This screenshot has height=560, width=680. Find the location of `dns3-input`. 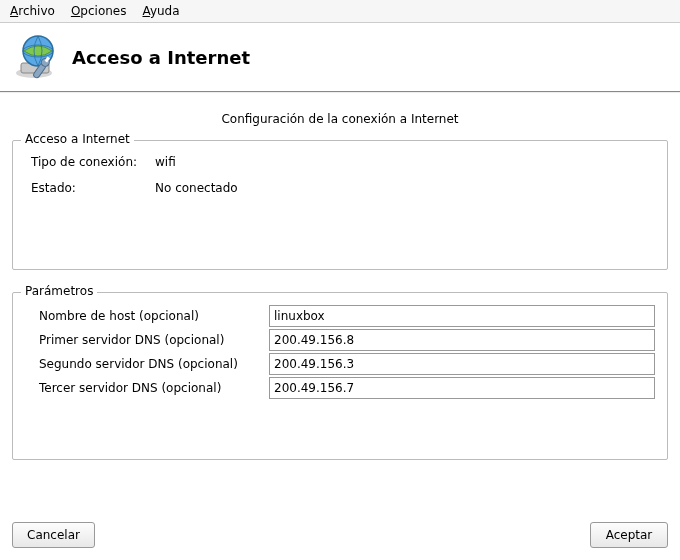

dns3-input is located at coordinates (462, 388).